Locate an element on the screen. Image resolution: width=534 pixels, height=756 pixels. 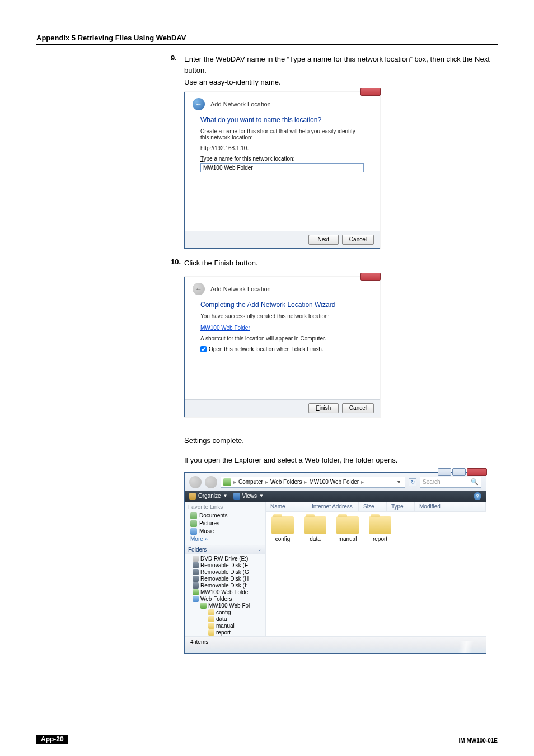
nav-back-icon is located at coordinates (195, 482).